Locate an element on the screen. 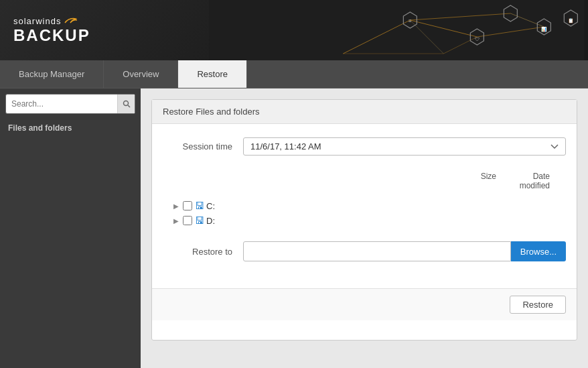  checkbox-d is located at coordinates (188, 221).